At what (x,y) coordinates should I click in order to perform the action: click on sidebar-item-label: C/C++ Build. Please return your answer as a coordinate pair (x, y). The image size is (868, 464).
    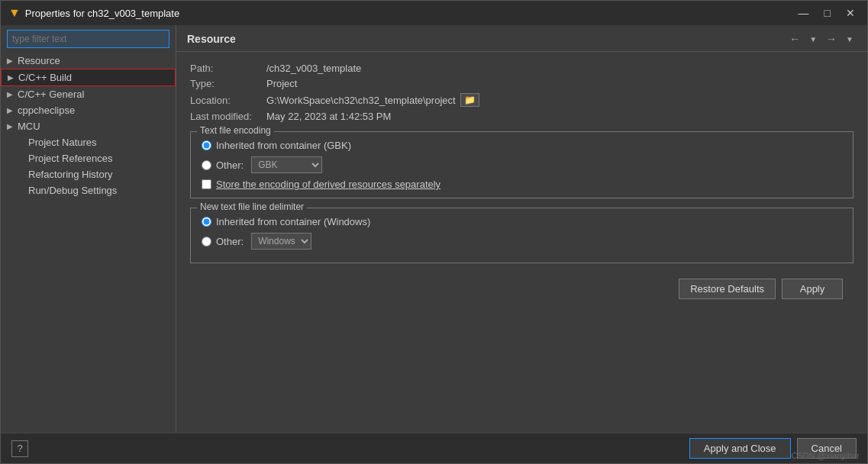
    Looking at the image, I should click on (93, 78).